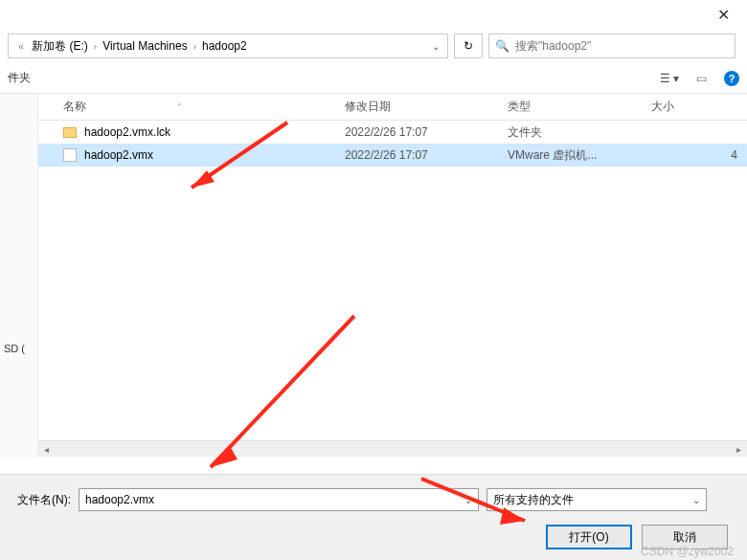 The height and width of the screenshot is (560, 747). What do you see at coordinates (699, 107) in the screenshot?
I see `col-size: 大小` at bounding box center [699, 107].